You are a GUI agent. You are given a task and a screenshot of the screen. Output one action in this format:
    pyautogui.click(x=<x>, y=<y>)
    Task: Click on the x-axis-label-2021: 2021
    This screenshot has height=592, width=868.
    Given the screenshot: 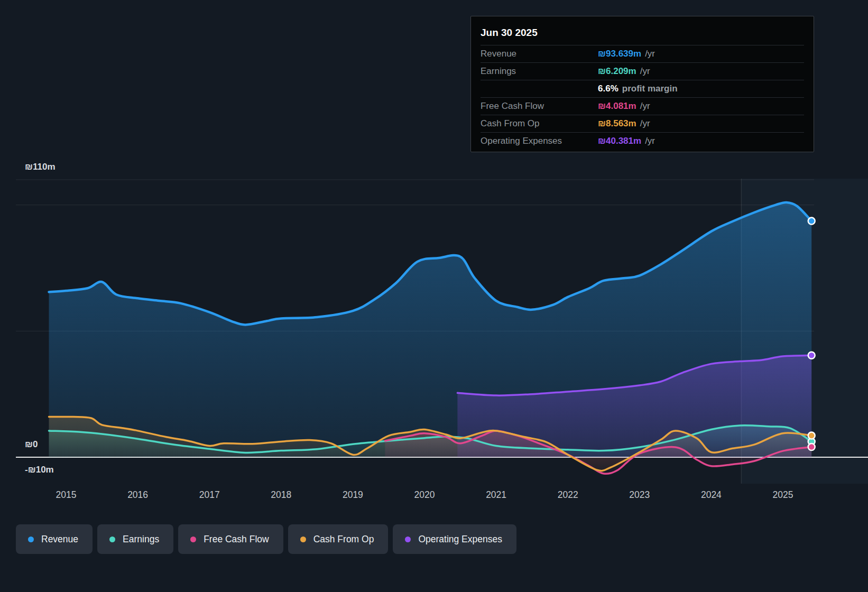 What is the action you would take?
    pyautogui.click(x=496, y=495)
    